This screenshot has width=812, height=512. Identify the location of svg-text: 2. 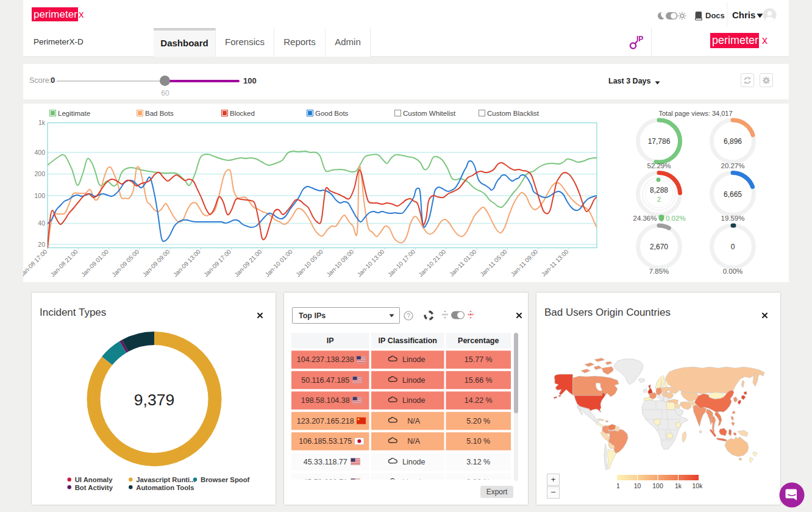
(659, 199).